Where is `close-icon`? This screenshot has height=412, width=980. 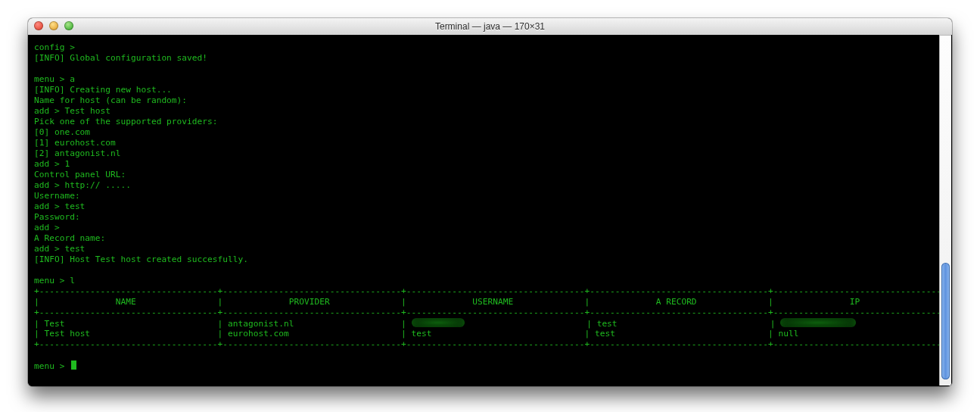
close-icon is located at coordinates (39, 26).